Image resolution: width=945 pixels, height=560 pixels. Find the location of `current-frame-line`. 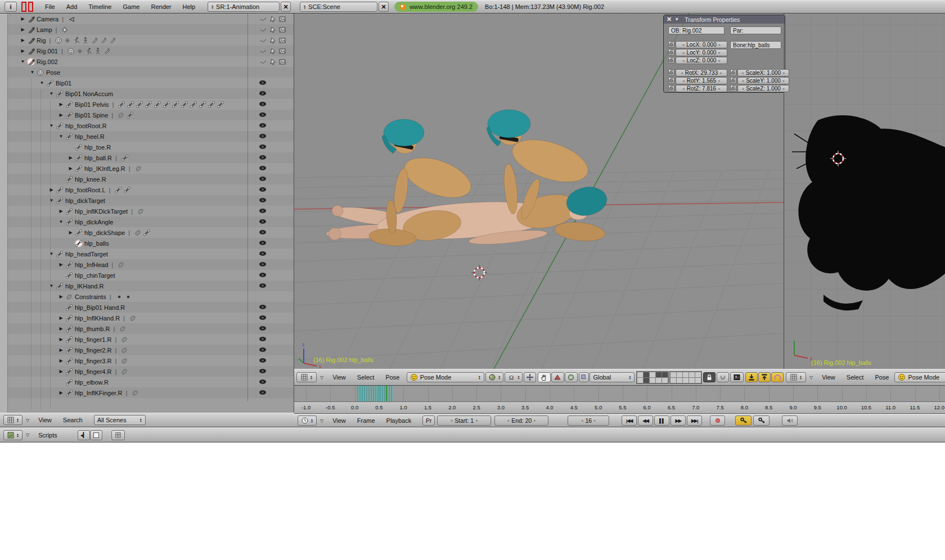

current-frame-line is located at coordinates (386, 394).